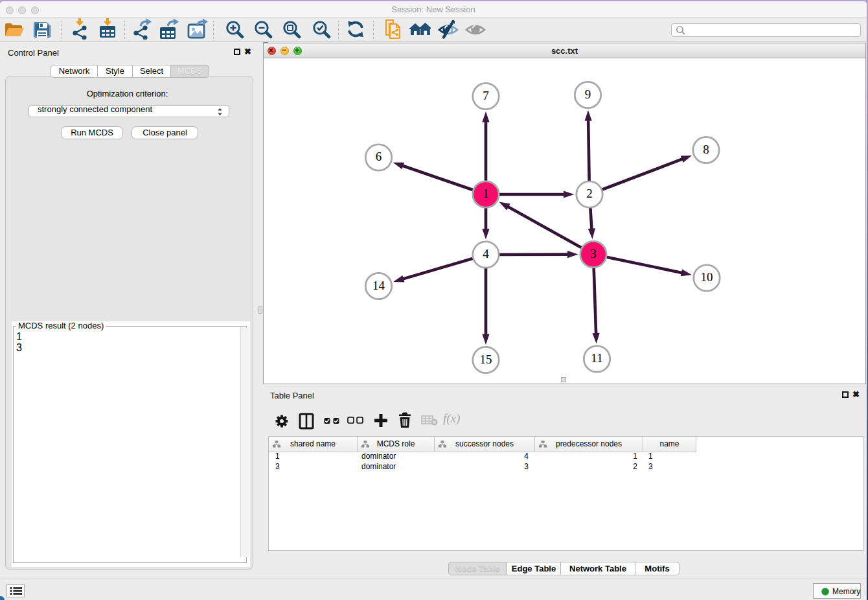 This screenshot has width=868, height=600. Describe the element at coordinates (706, 149) in the screenshot. I see `svg-text: 8` at that location.